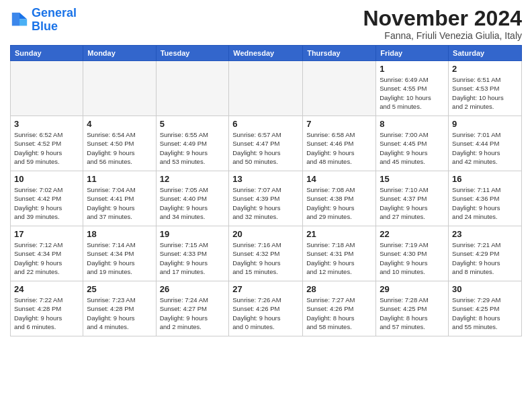 This screenshot has height=411, width=532. What do you see at coordinates (120, 309) in the screenshot?
I see `calendar-cell: 25Sunrise: 7:23 AMSunset: 4:28 PMDayligh…` at bounding box center [120, 309].